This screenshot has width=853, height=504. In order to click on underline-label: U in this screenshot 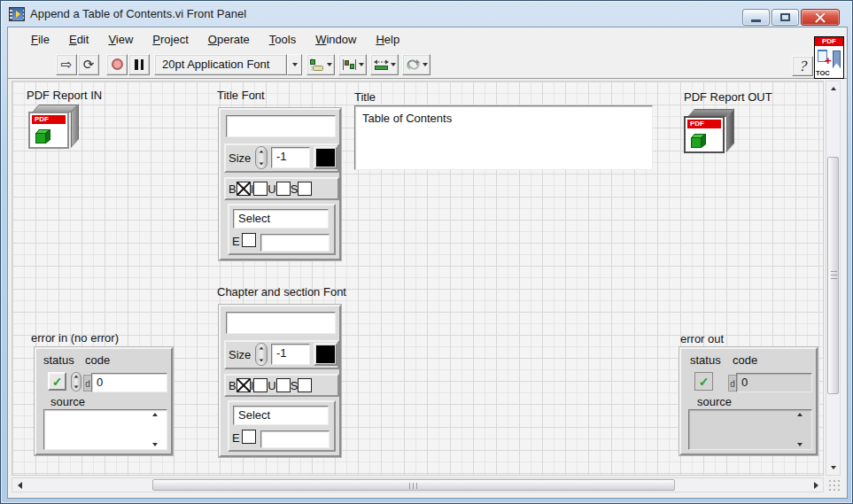, I will do `click(271, 190)`.